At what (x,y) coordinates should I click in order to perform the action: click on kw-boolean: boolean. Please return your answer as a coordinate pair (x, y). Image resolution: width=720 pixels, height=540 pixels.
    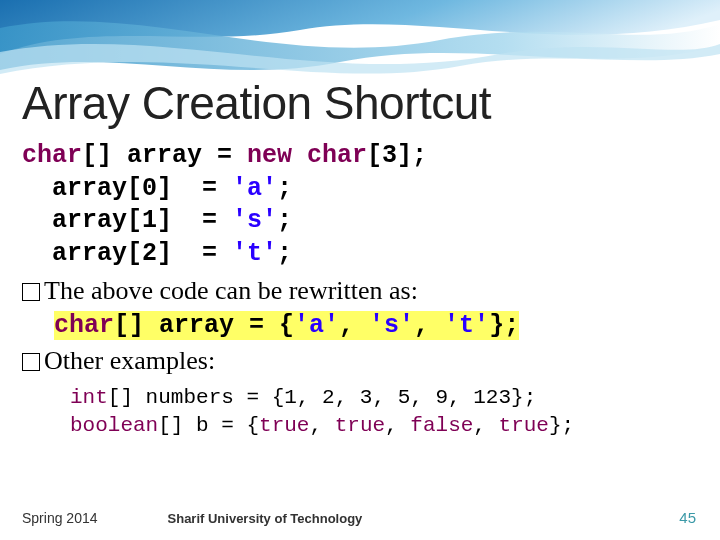
    Looking at the image, I should click on (114, 426).